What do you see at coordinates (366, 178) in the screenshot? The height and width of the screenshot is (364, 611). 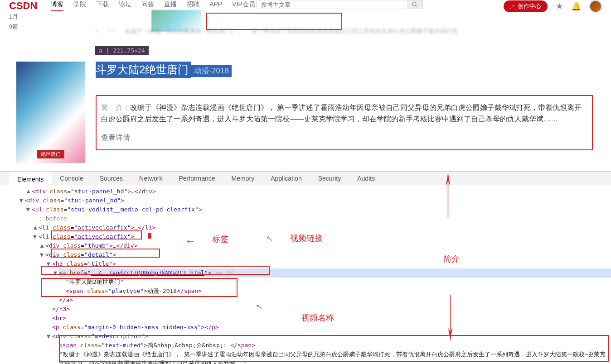 I see `tab-audits: Audits` at bounding box center [366, 178].